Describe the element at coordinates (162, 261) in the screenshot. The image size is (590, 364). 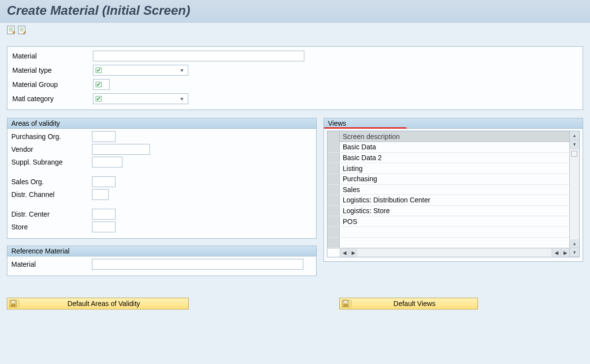
I see `reference-panel: Reference Material Material` at that location.